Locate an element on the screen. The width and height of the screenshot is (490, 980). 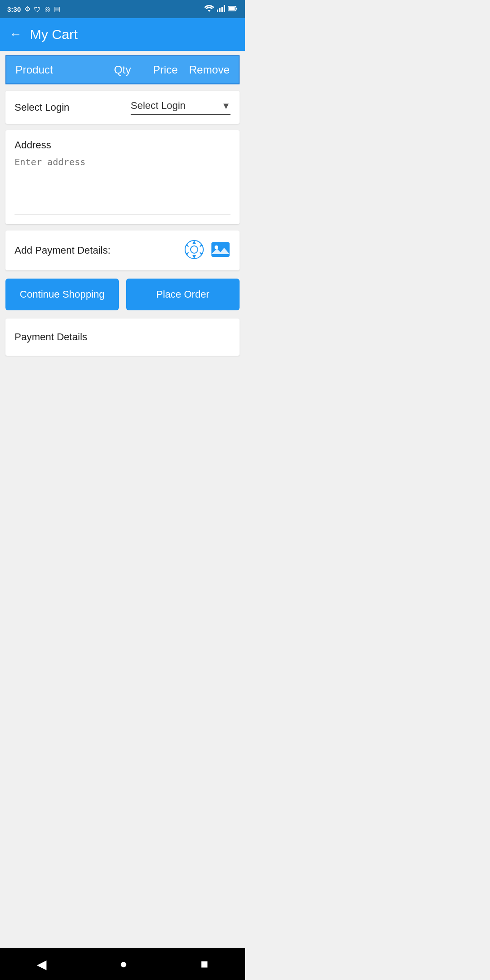
battery-icon is located at coordinates (233, 9).